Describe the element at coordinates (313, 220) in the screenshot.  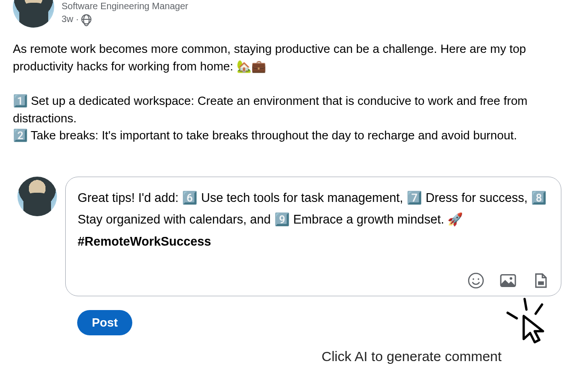
I see `comment-text: Great tips! I'd add: 6️⃣ Use tech tools …` at that location.